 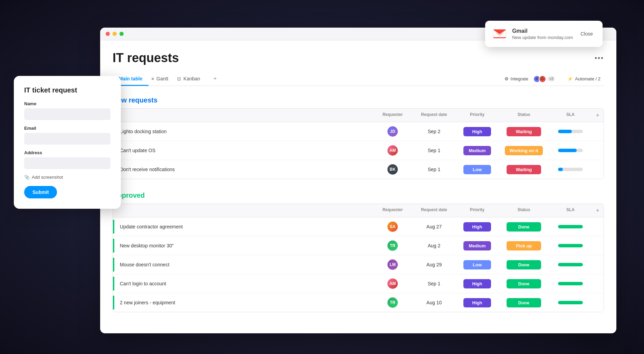 I want to click on th-status-new: Status, so click(x=524, y=115).